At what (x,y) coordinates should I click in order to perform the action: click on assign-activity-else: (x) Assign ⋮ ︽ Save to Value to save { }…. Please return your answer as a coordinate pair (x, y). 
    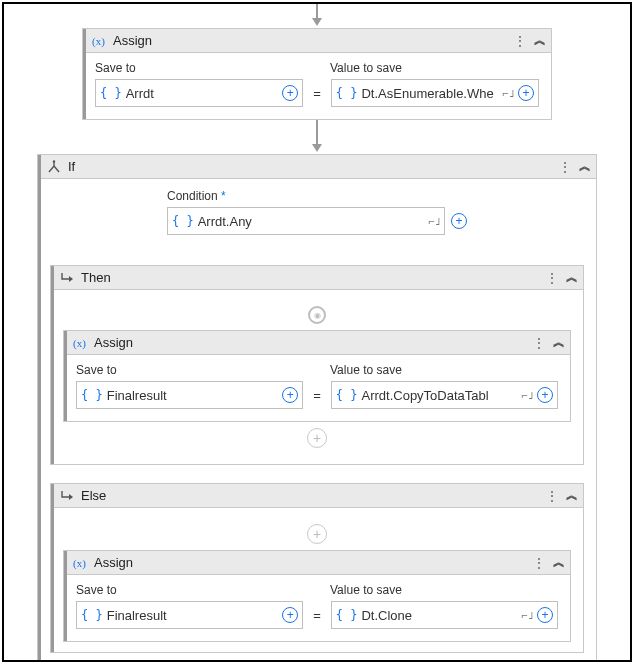
    Looking at the image, I should click on (317, 596).